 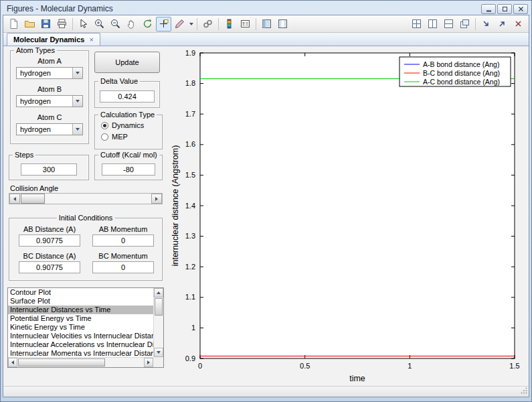 What do you see at coordinates (158, 323) in the screenshot?
I see `vertical-scrollbar` at bounding box center [158, 323].